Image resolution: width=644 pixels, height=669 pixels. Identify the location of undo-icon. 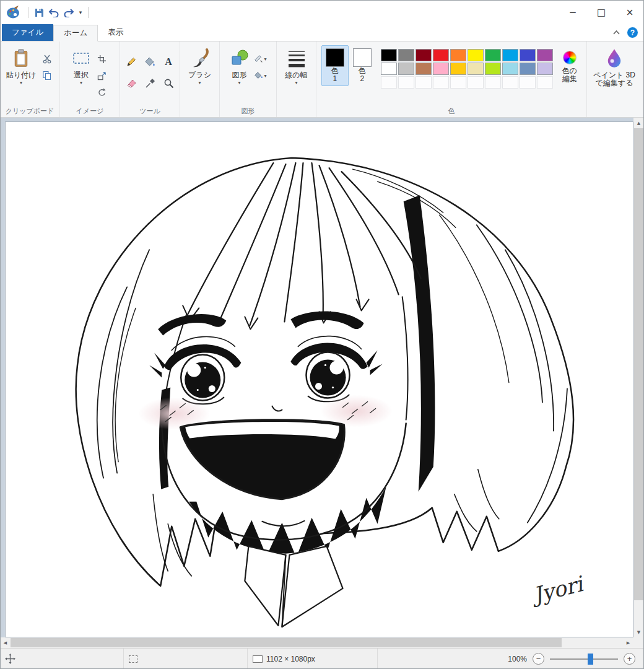
(54, 12).